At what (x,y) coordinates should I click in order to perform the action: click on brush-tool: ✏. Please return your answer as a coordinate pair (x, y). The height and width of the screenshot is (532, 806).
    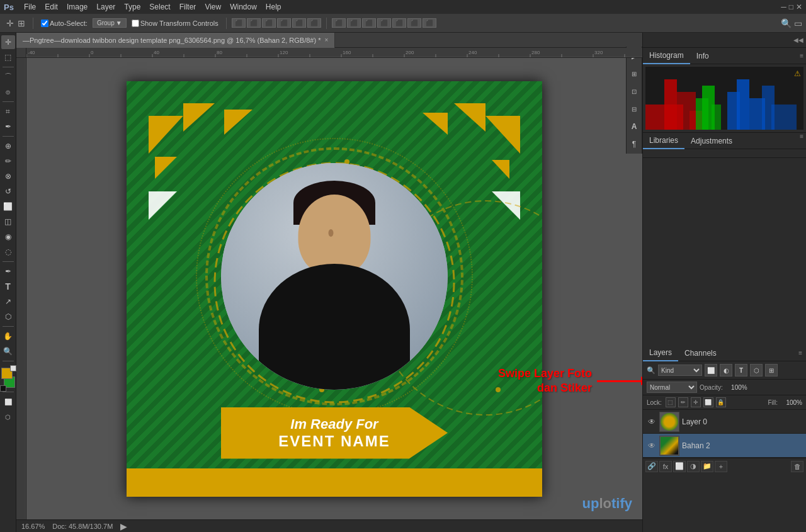
    Looking at the image, I should click on (8, 161).